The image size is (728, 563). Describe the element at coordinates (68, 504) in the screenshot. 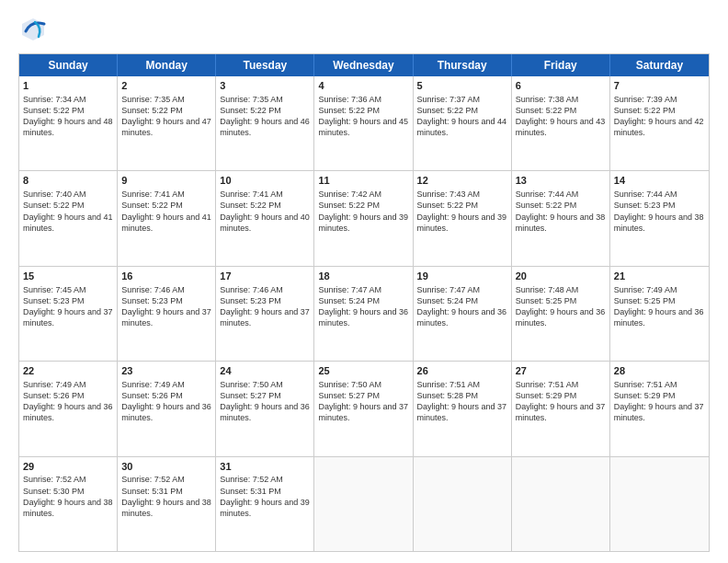

I see `calendar-cell: 29Sunrise: 7:52 AMSunset: 5:30 PMDayligh…` at that location.